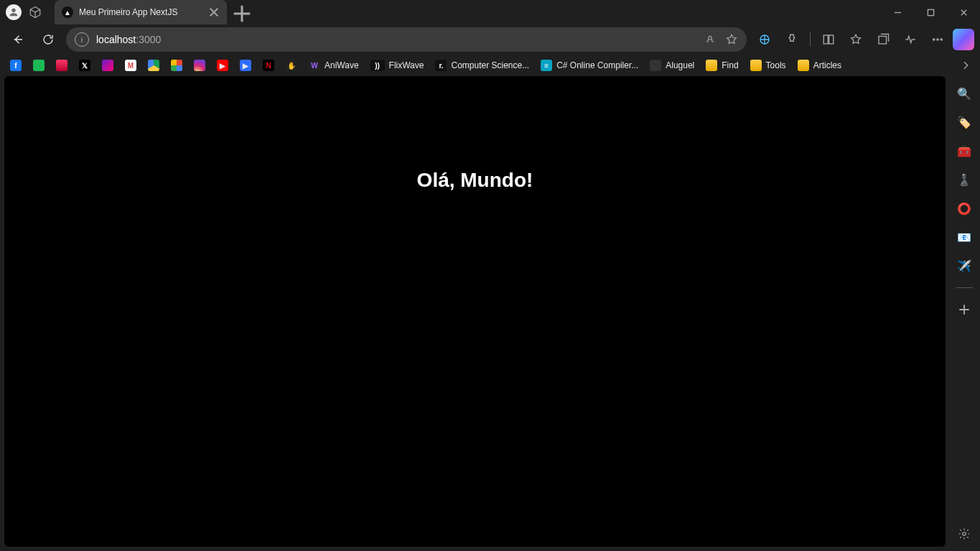 Image resolution: width=980 pixels, height=551 pixels. Describe the element at coordinates (406, 40) in the screenshot. I see `address-bar: i localhost:3000` at that location.